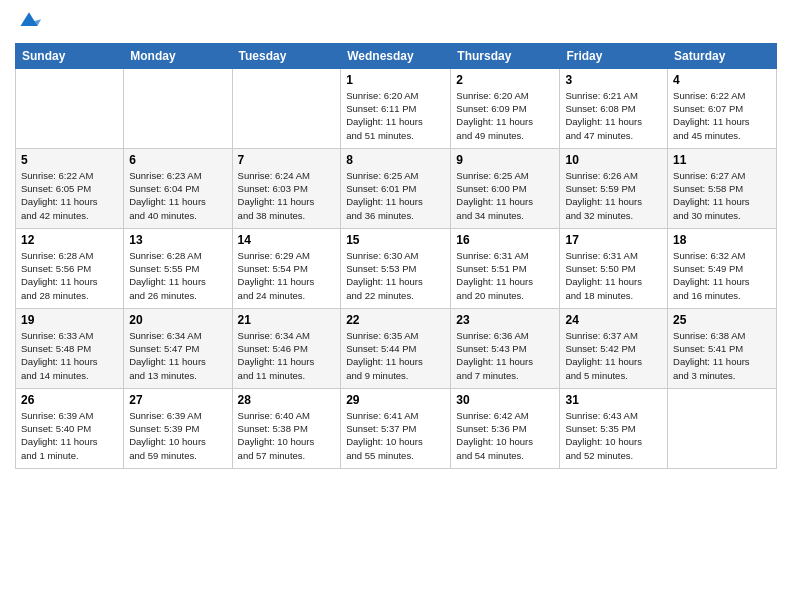 The height and width of the screenshot is (612, 792). I want to click on week-row-1: 1Sunrise: 6:20 AM Sunset: 6:11 PM Daylig…, so click(396, 108).